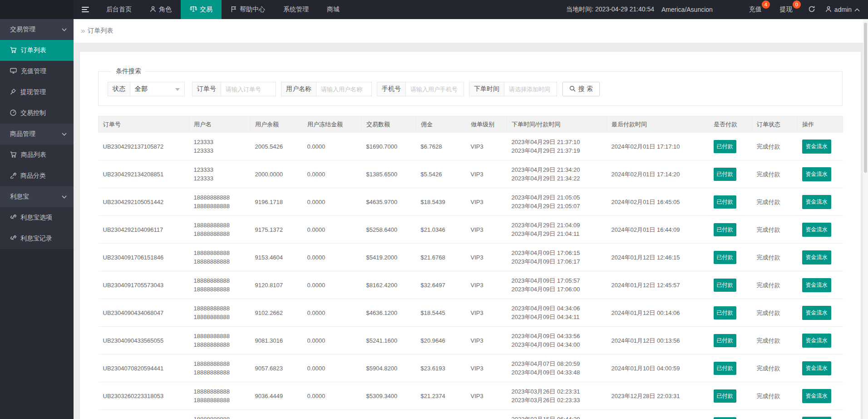  What do you see at coordinates (812, 10) in the screenshot?
I see `refresh-button` at bounding box center [812, 10].